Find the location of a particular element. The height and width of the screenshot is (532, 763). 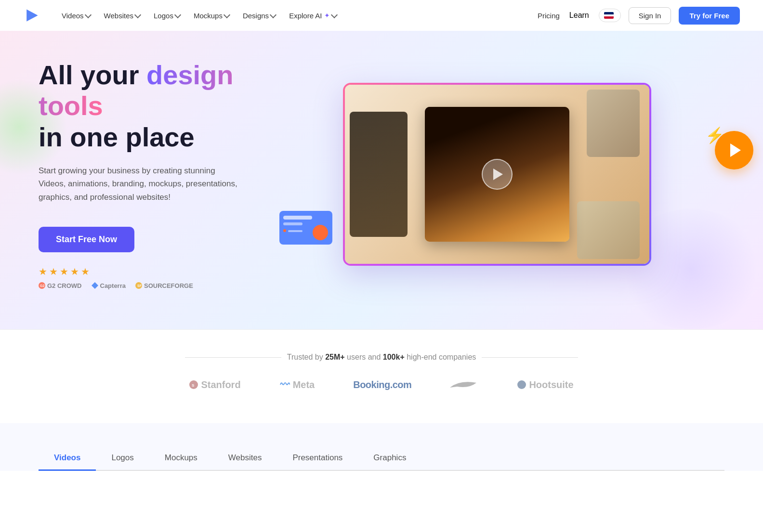

center-photo is located at coordinates (497, 174).